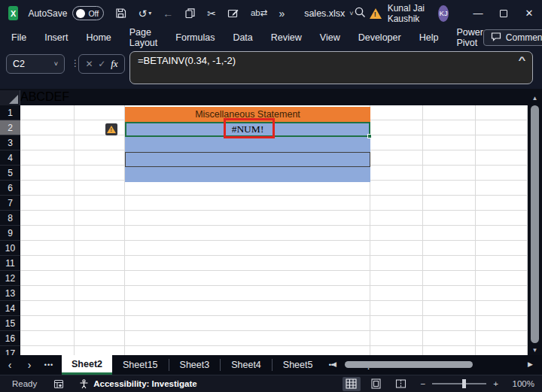 The width and height of the screenshot is (542, 392). Describe the element at coordinates (10, 365) in the screenshot. I see `prev-sheet-icon: ‹` at that location.